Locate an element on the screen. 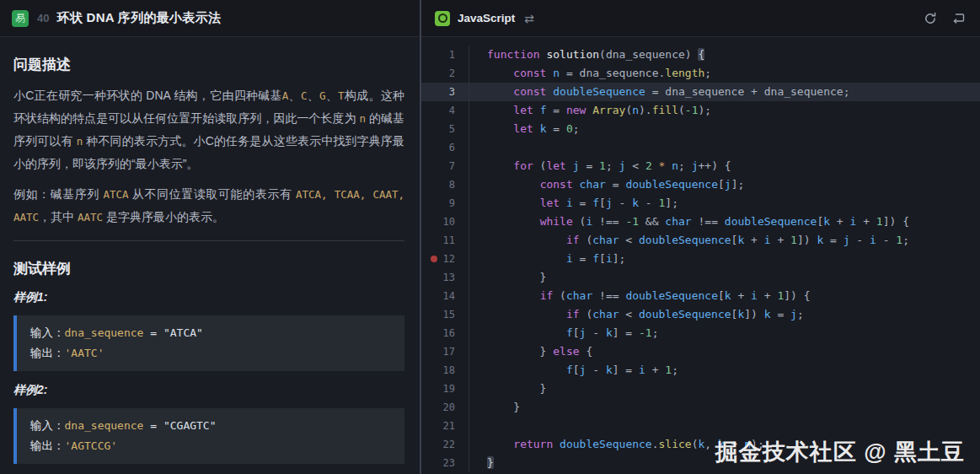  line-number: 20 is located at coordinates (445, 407).